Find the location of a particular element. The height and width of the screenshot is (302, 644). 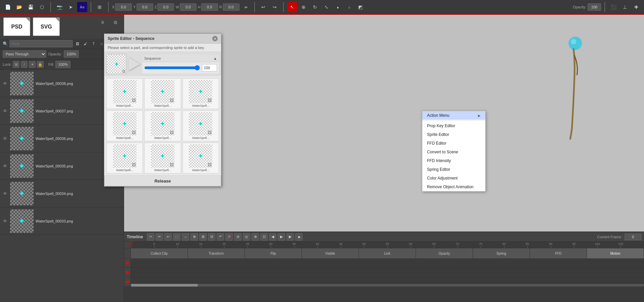

tl-btn-6: ⊕ is located at coordinates (194, 237).